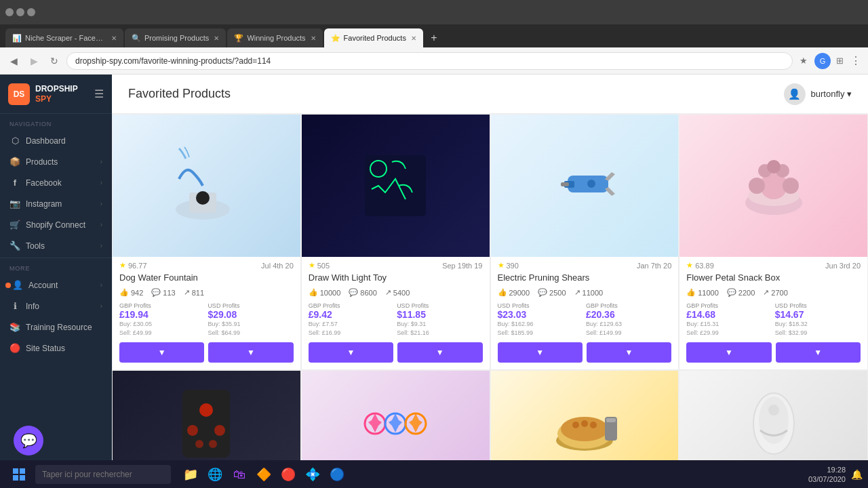 This screenshot has height=488, width=868. I want to click on taskbar-file-explorer: 📁, so click(191, 474).